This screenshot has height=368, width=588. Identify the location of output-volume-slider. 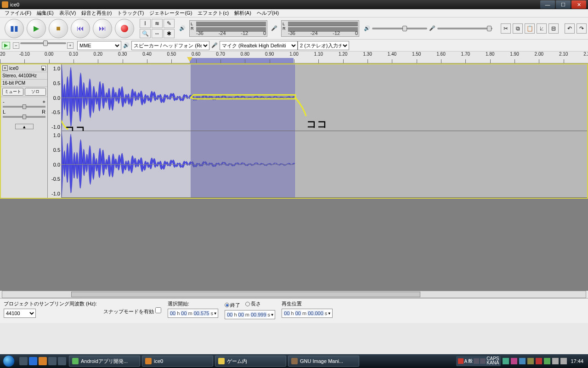
(400, 29).